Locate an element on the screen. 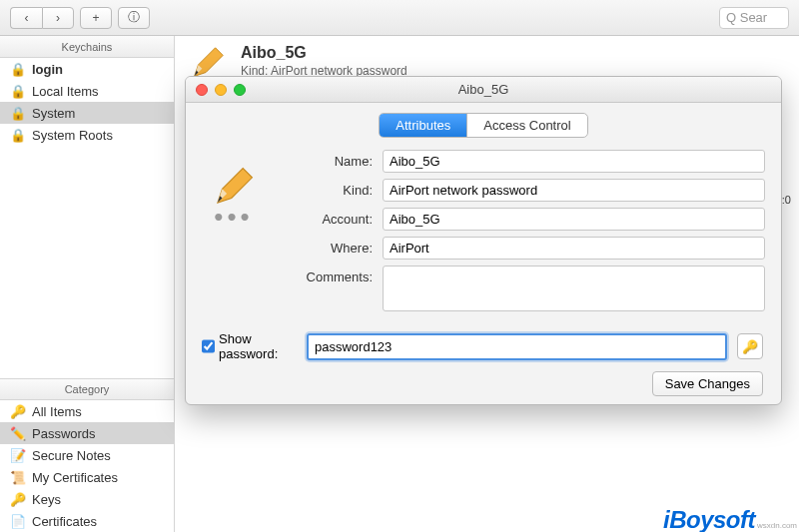 This screenshot has height=532, width=799. search-field: Q Sear is located at coordinates (754, 18).